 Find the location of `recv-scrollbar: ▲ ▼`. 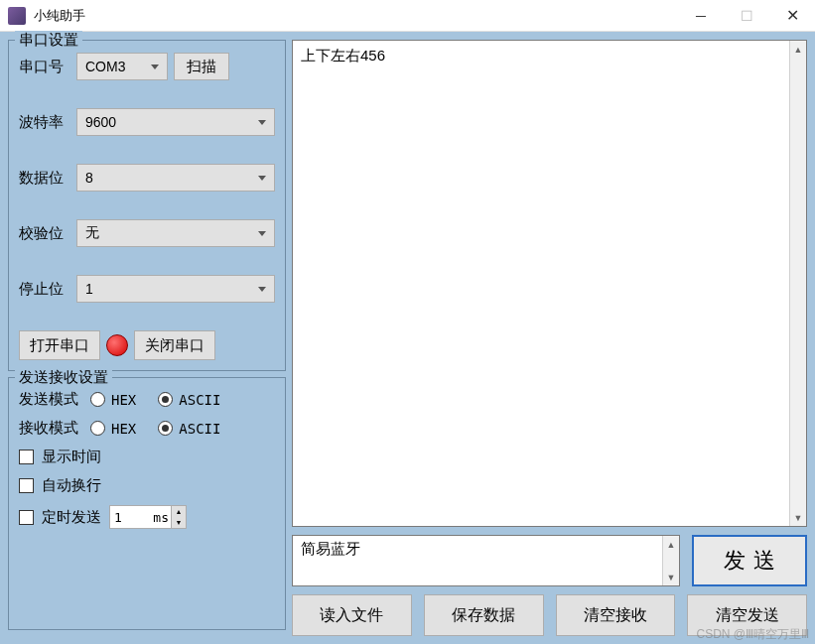

recv-scrollbar: ▲ ▼ is located at coordinates (798, 284).